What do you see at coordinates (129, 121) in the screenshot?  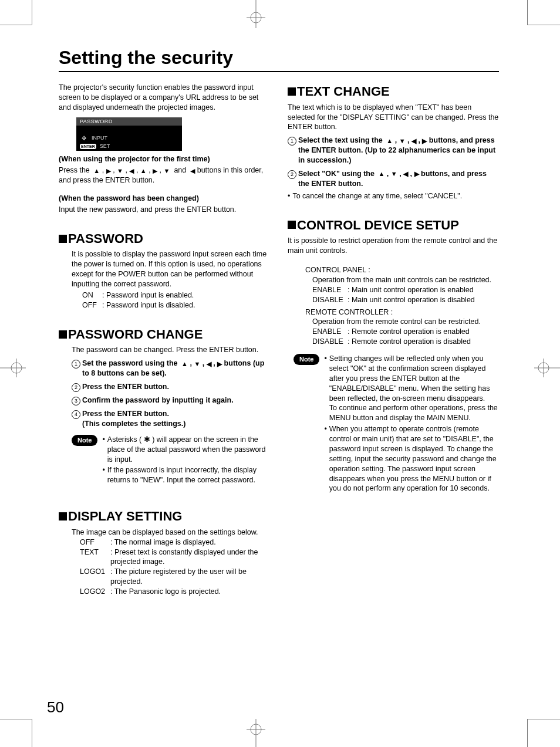 I see `osd-title: PASSWORD` at bounding box center [129, 121].